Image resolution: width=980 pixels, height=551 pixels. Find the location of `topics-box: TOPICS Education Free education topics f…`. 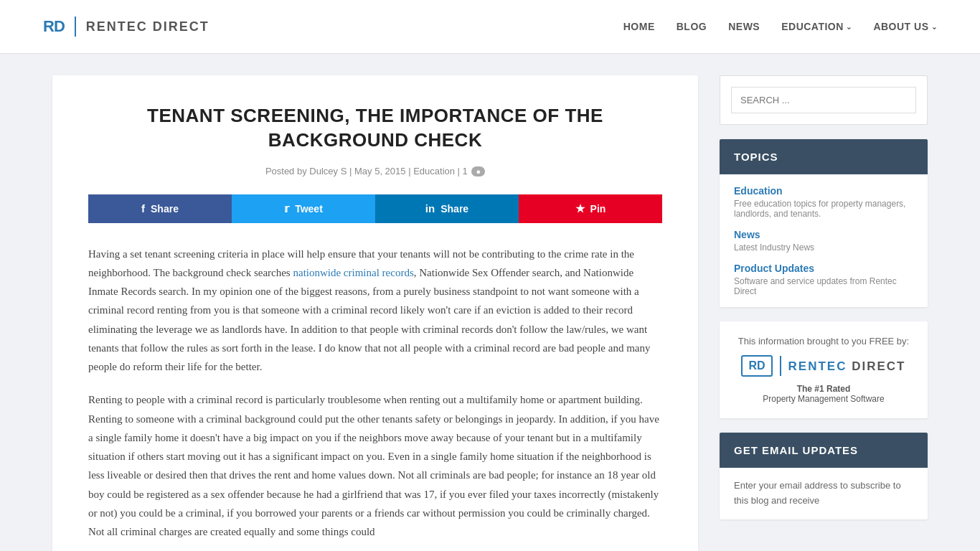

topics-box: TOPICS Education Free education topics f… is located at coordinates (824, 223).